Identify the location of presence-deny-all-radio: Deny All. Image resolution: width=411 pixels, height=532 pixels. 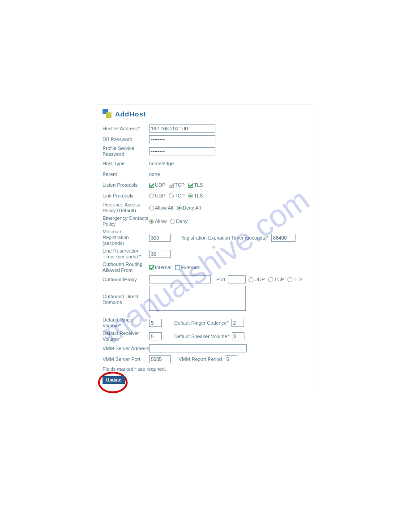
(189, 208).